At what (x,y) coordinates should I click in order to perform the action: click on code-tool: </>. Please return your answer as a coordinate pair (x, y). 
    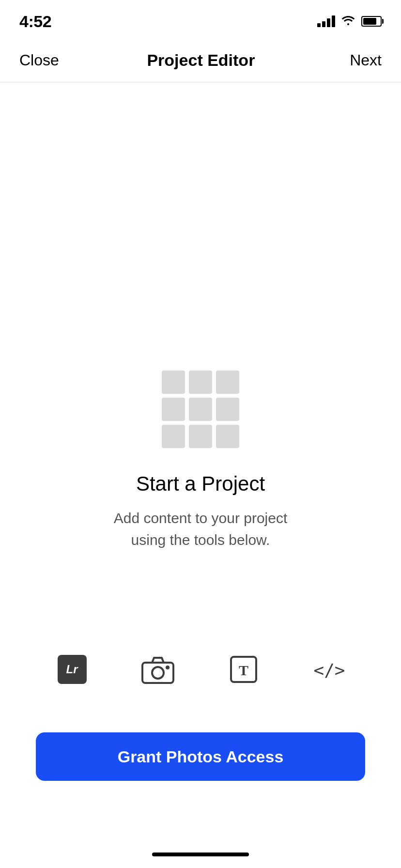
    Looking at the image, I should click on (329, 669).